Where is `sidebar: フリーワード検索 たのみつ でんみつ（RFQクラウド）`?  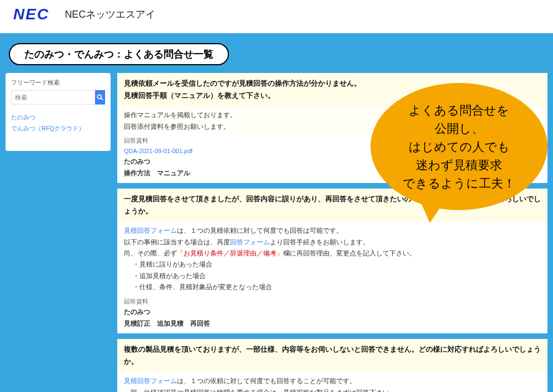 sidebar: フリーワード検索 たのみつ でんみつ（RFQクラウド） is located at coordinates (58, 112).